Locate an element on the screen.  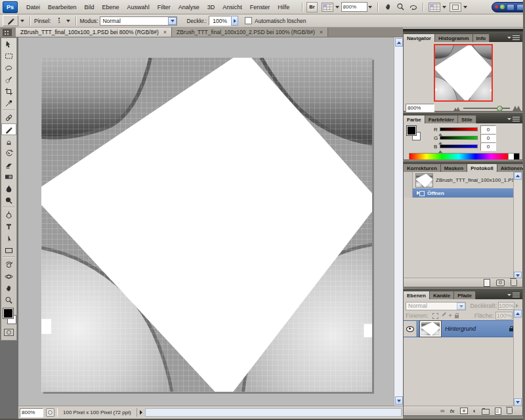
tool-rectangular-marquee is located at coordinates (9, 56).